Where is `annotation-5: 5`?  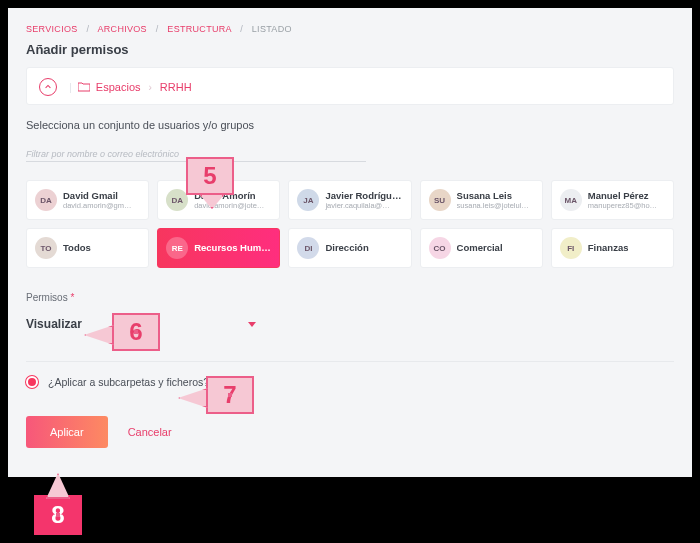
annotation-5: 5 is located at coordinates (210, 176).